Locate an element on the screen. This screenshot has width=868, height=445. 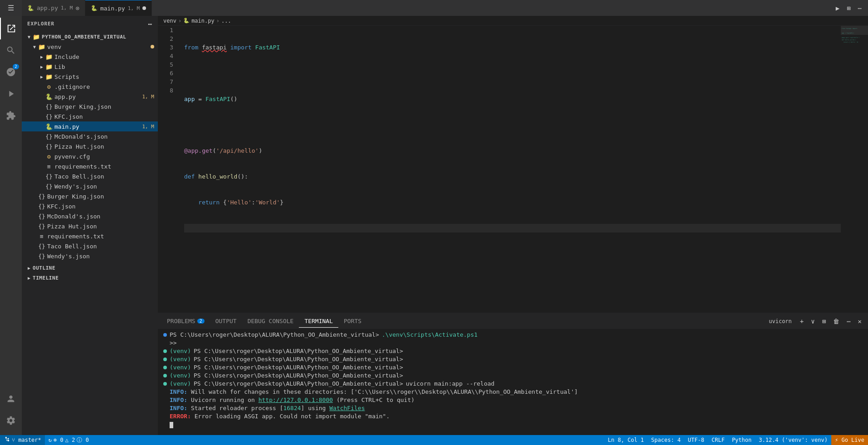
activity-explorer is located at coordinates (11, 29).